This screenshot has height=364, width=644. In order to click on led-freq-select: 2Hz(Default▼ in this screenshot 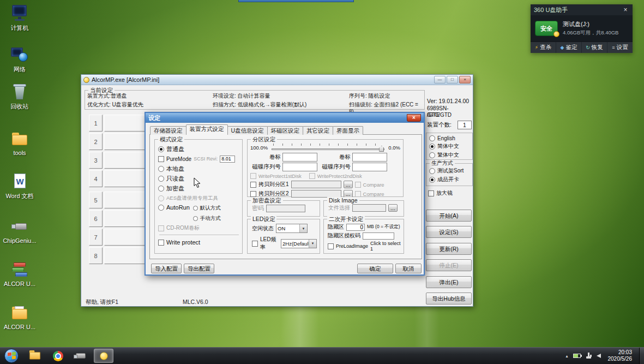, I will do `click(299, 243)`.